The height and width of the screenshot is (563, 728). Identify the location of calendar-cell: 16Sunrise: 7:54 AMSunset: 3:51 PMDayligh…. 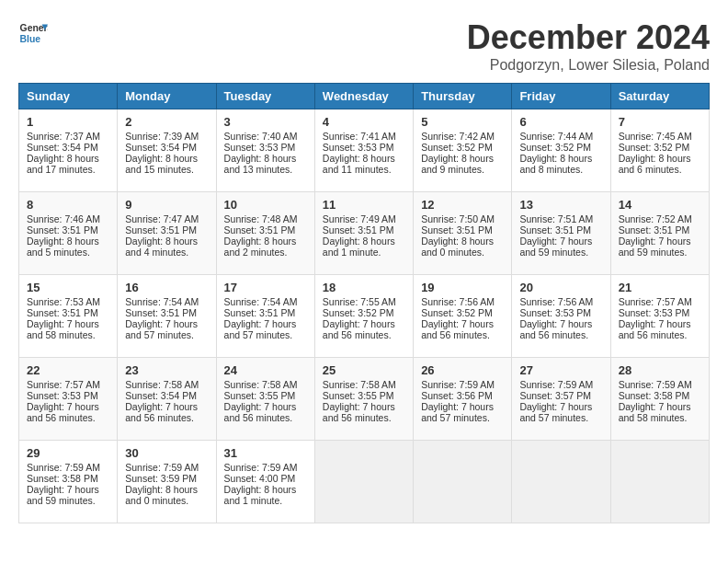
(167, 316).